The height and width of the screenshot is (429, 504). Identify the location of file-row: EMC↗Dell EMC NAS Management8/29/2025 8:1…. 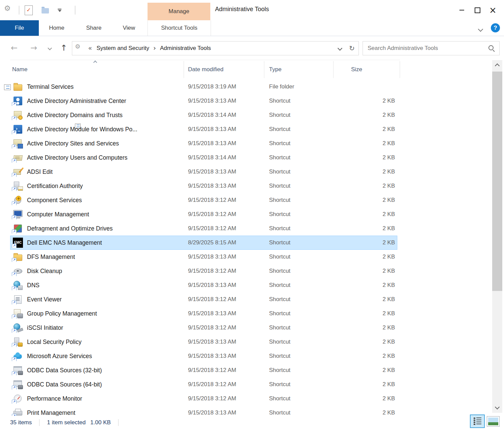
(204, 243).